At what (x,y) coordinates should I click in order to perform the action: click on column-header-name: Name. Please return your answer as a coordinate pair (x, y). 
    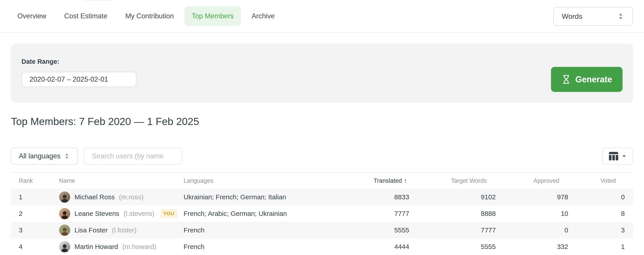
    Looking at the image, I should click on (121, 181).